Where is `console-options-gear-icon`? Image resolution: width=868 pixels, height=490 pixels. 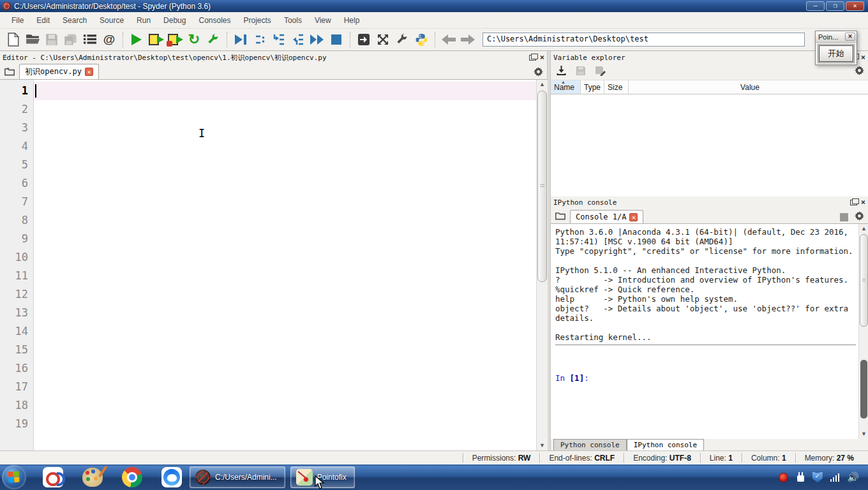 console-options-gear-icon is located at coordinates (859, 217).